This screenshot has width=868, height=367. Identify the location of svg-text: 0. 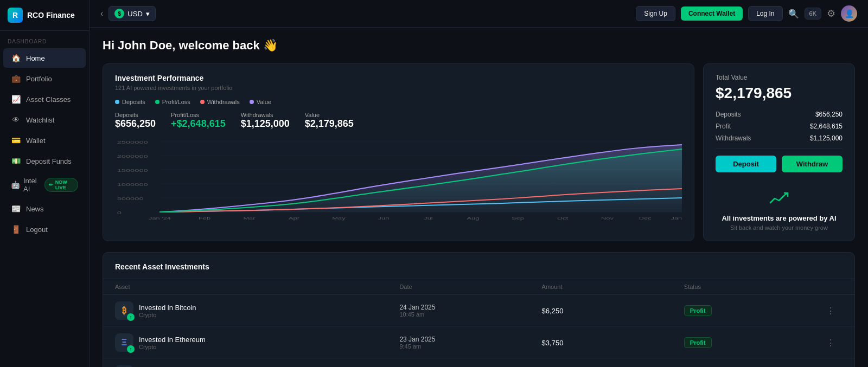
(119, 213).